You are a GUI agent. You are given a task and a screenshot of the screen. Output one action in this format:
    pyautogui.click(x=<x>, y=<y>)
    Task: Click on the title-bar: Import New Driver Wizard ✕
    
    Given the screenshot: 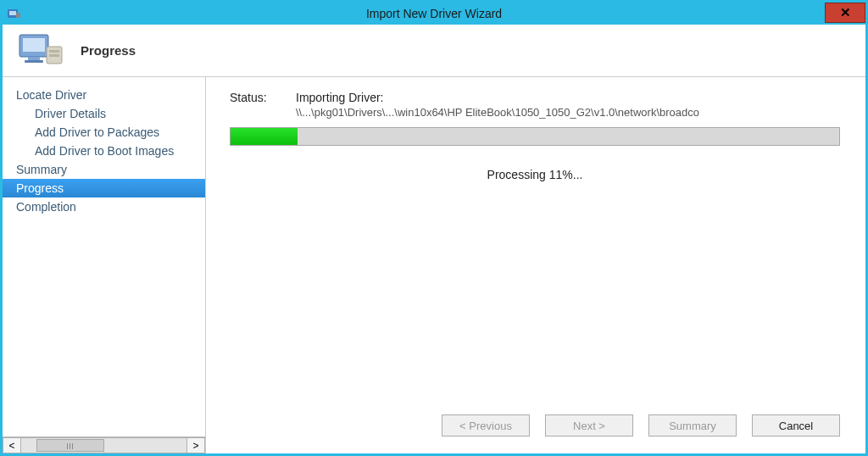 What is the action you would take?
    pyautogui.click(x=434, y=14)
    